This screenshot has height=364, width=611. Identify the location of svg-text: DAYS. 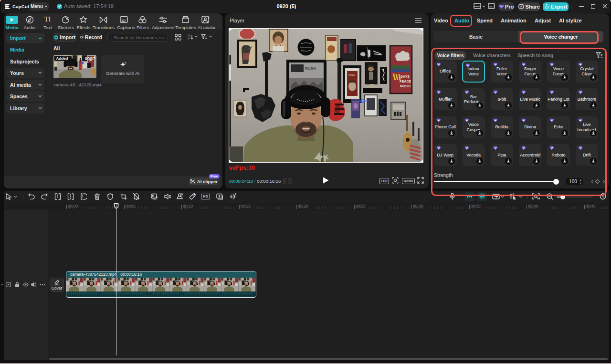
(405, 76).